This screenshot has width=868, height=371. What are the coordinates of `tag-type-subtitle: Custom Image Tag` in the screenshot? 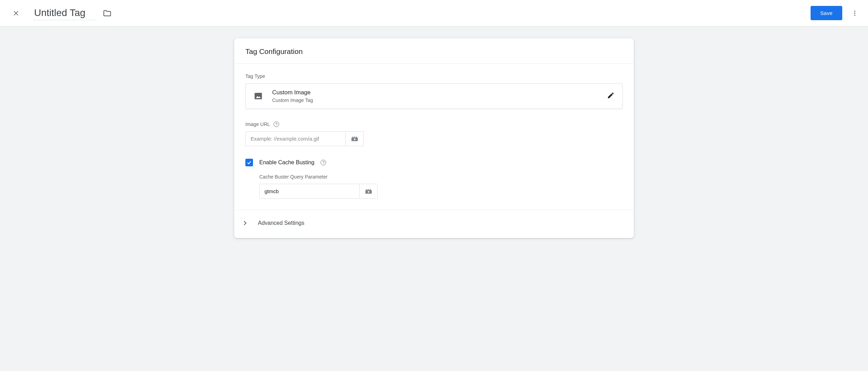 It's located at (440, 100).